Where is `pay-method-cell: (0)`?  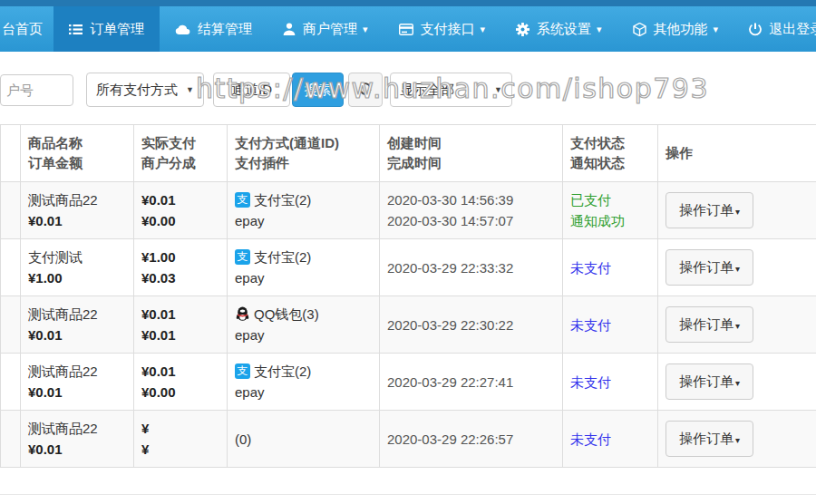 pay-method-cell: (0) is located at coordinates (304, 439).